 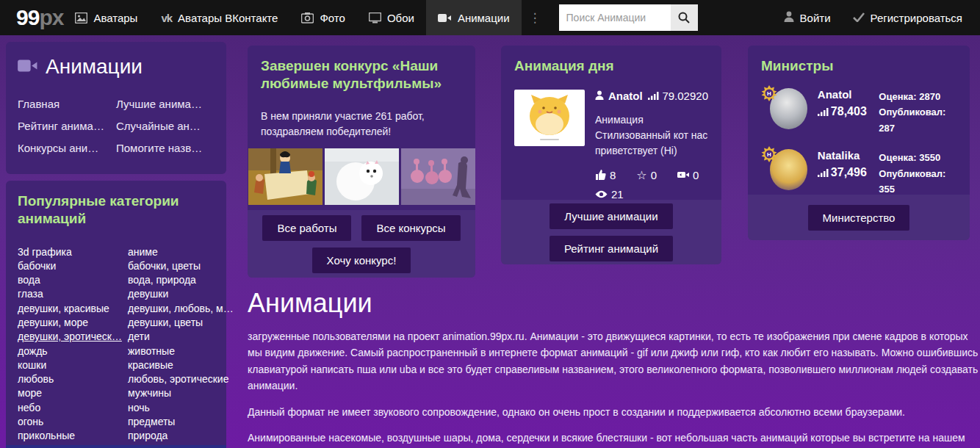 I want to click on animation-of-day-title: Анимация дня, so click(x=611, y=66).